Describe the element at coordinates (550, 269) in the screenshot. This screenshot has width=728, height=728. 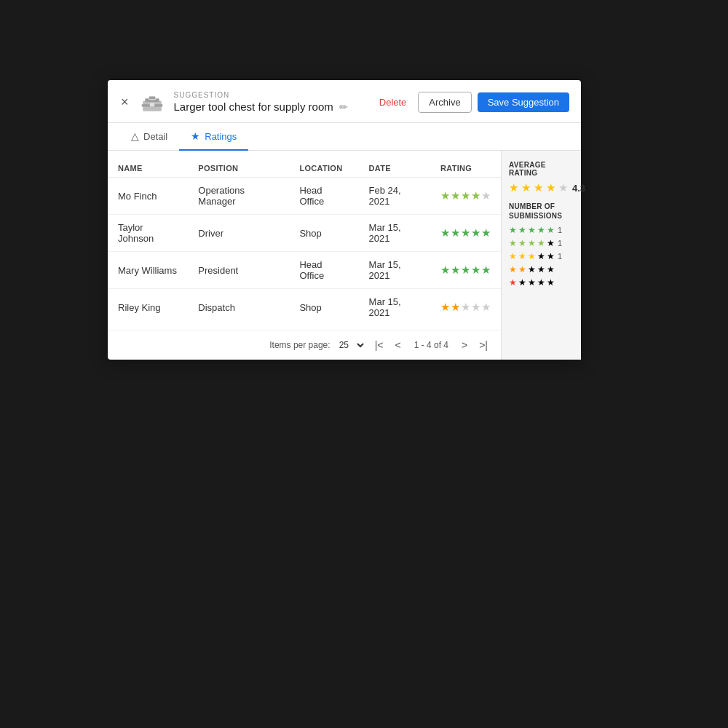
I see `sub-star-2-5: ★` at that location.